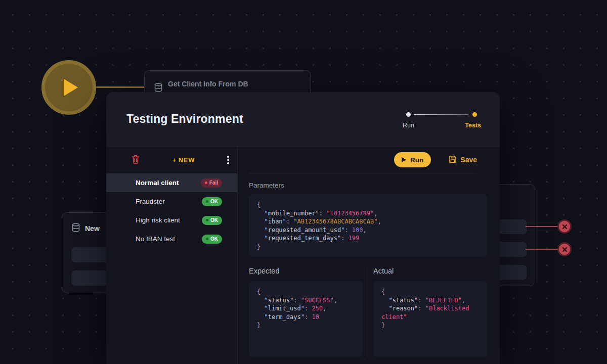 This screenshot has height=364, width=607. What do you see at coordinates (208, 84) in the screenshot?
I see `node-label: Get Client Info From DB` at bounding box center [208, 84].